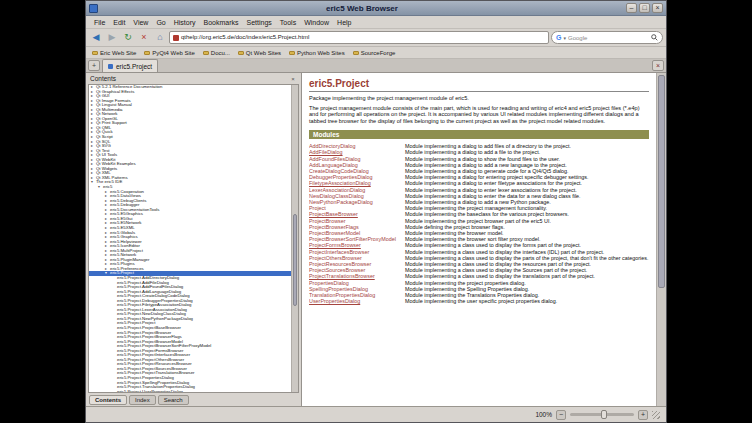 Image resolution: width=752 pixels, height=423 pixels. Describe the element at coordinates (260, 53) in the screenshot. I see `bookmark-item: Qt Web Sites` at that location.